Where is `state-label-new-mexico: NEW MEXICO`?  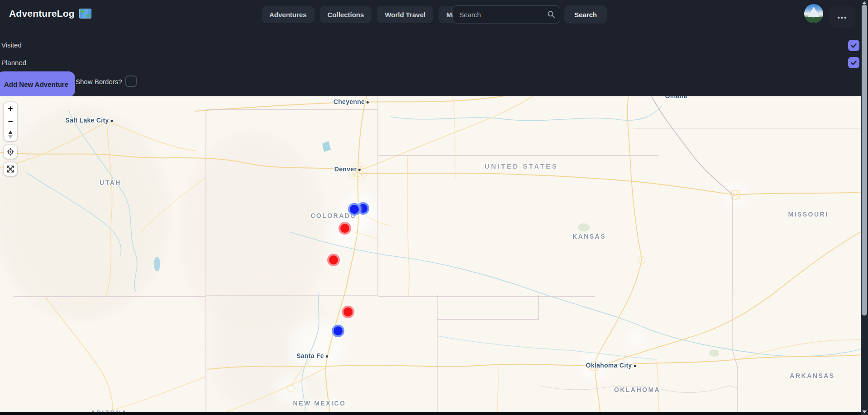 state-label-new-mexico: NEW MEXICO is located at coordinates (320, 403).